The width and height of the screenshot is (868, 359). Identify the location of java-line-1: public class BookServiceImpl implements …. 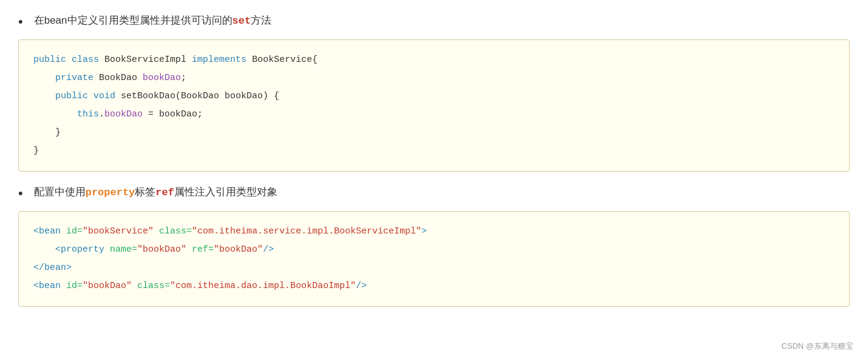
(434, 60).